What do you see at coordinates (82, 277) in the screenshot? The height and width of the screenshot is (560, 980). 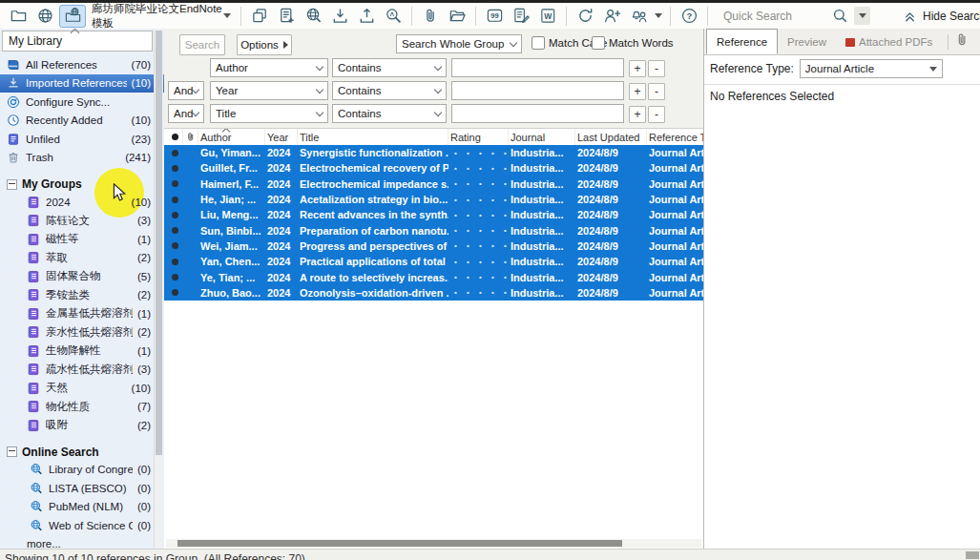 I see `group-item-固体聚合物: 固体聚合物 (5)` at bounding box center [82, 277].